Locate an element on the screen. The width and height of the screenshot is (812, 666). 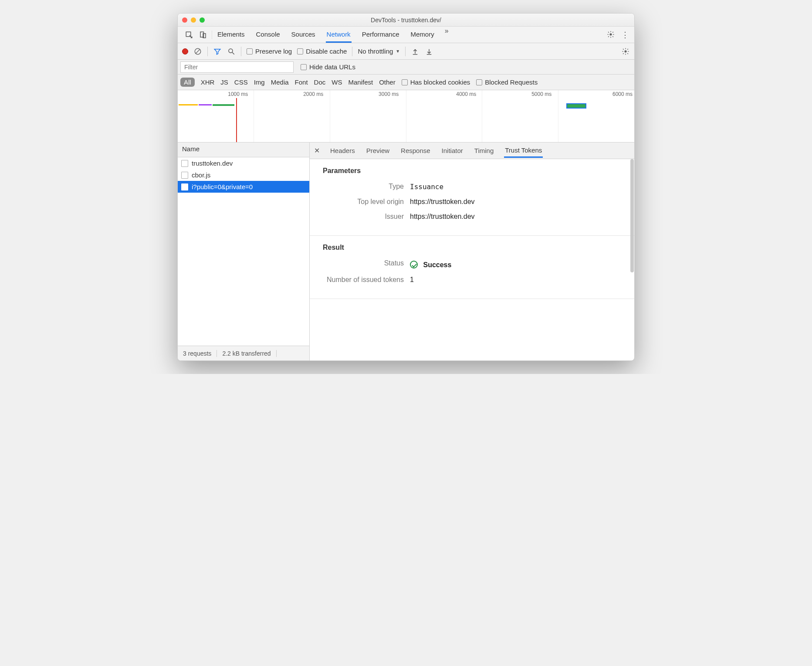
result-issued-value: 1 is located at coordinates (516, 280).